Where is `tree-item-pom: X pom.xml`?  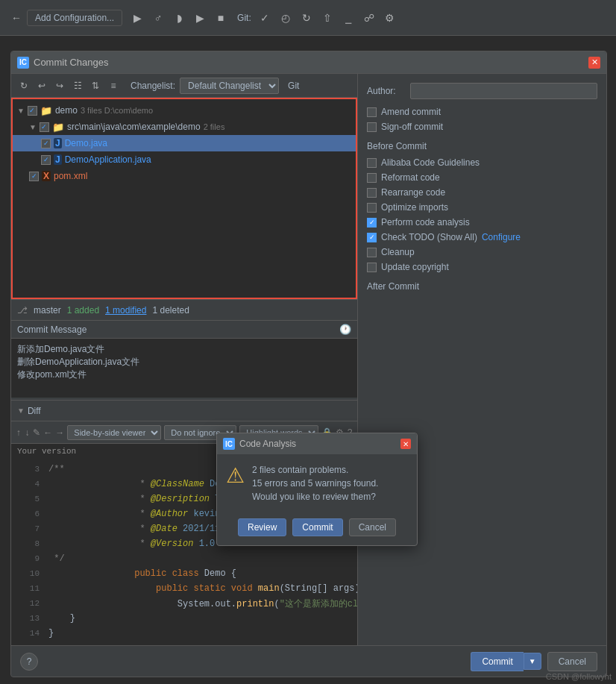 tree-item-pom: X pom.xml is located at coordinates (184, 176).